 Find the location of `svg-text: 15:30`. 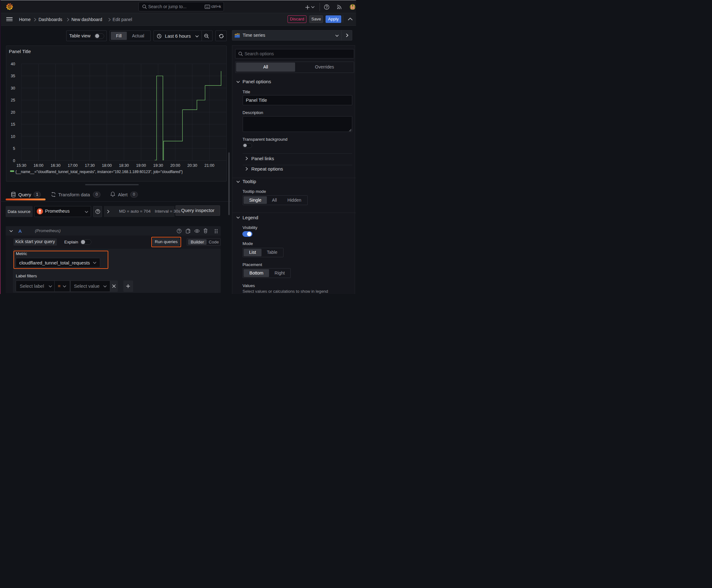

svg-text: 15:30 is located at coordinates (21, 165).